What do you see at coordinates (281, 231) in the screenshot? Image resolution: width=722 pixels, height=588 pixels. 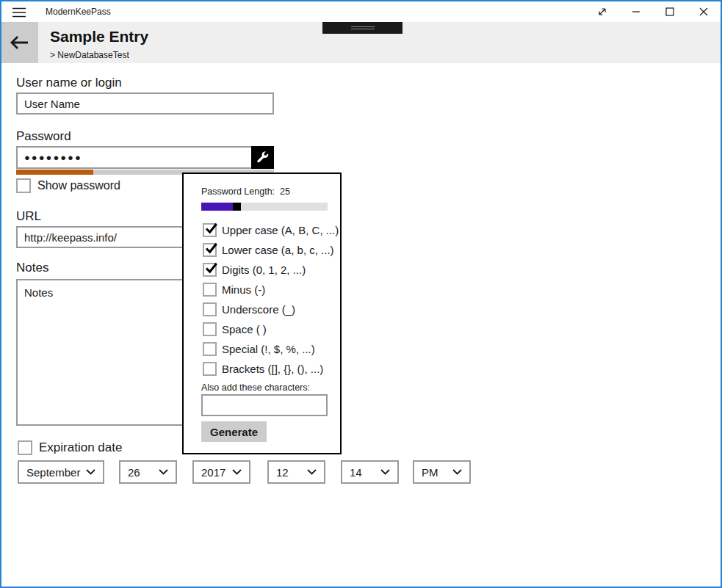 I see `uppercase-label: Upper case (A, B, C, ...)` at bounding box center [281, 231].